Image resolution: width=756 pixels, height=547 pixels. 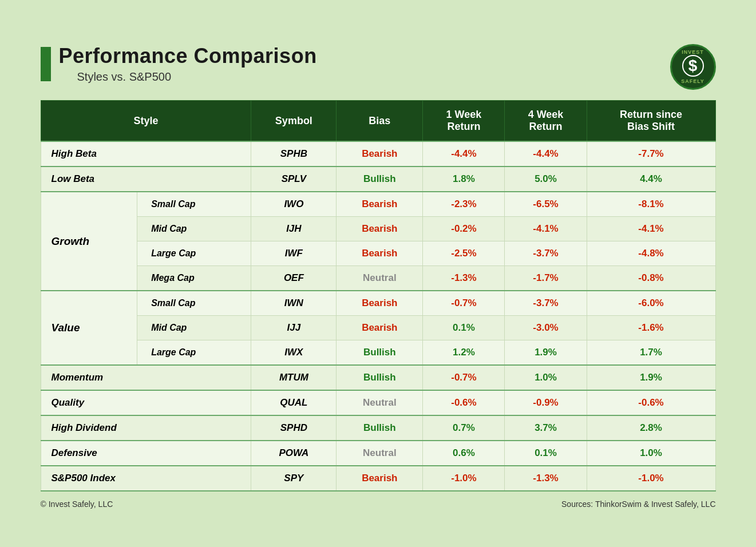 What do you see at coordinates (464, 204) in the screenshot?
I see `week1-cell: -2.3%` at bounding box center [464, 204].